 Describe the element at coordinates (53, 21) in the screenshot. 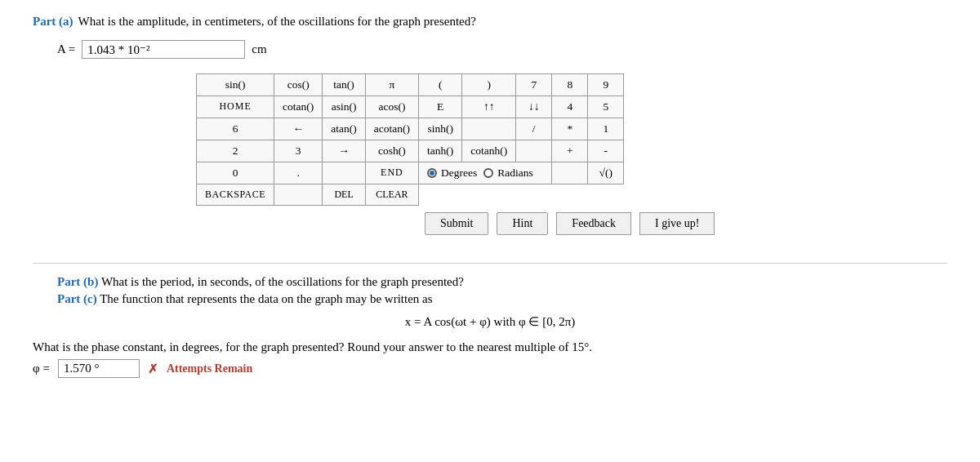

I see `part-a-label: Part (a)` at that location.